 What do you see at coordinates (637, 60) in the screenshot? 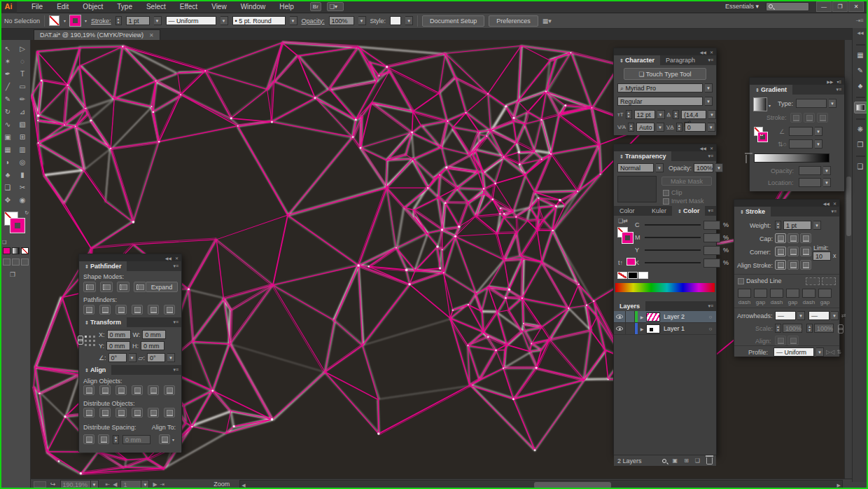
I see `tab-character: ⇕Character` at bounding box center [637, 60].